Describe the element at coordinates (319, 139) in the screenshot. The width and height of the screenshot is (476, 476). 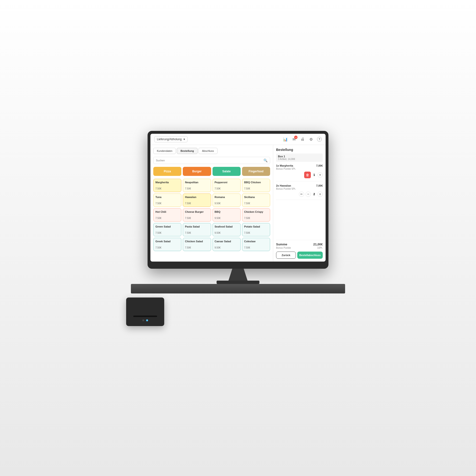
I see `help-icon: ?` at that location.